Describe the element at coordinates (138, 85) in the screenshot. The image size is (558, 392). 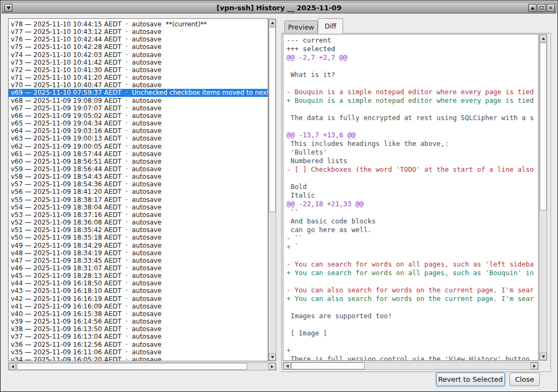
I see `list-item: v70 — 2025-11-10 10:40:47 AEDT · autosav…` at that location.